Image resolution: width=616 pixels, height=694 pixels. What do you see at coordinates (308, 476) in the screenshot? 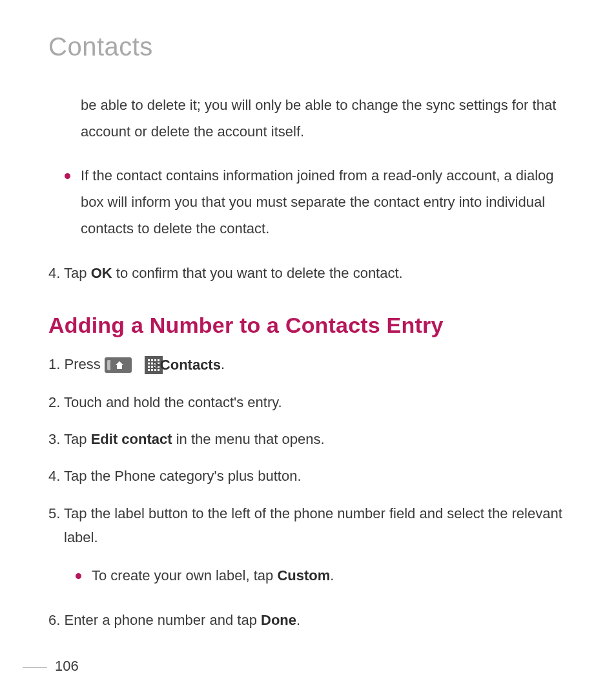
I see `add-step-4: 4. Tap the Phone category's plus button.` at bounding box center [308, 476].